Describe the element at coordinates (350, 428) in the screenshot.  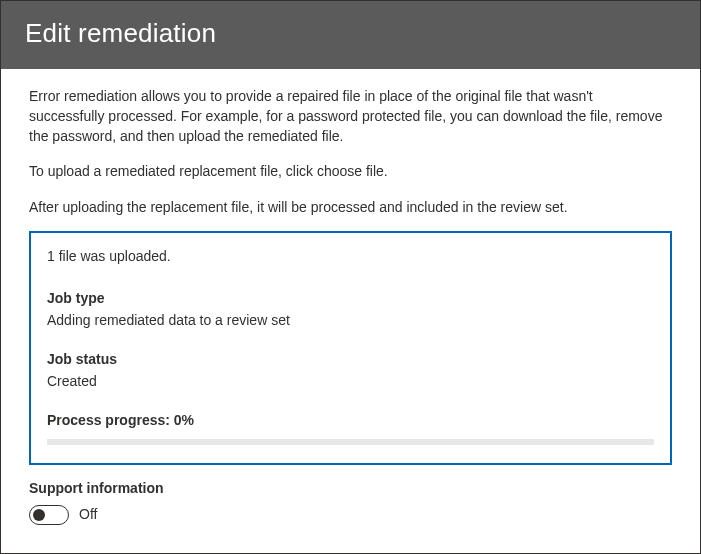
I see `progress-field: Process progress: 0%` at that location.